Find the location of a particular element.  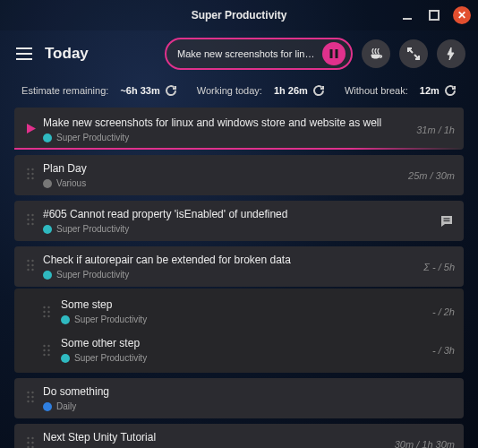

task-row: Check if autorepair can be extended for … is located at coordinates (239, 267).